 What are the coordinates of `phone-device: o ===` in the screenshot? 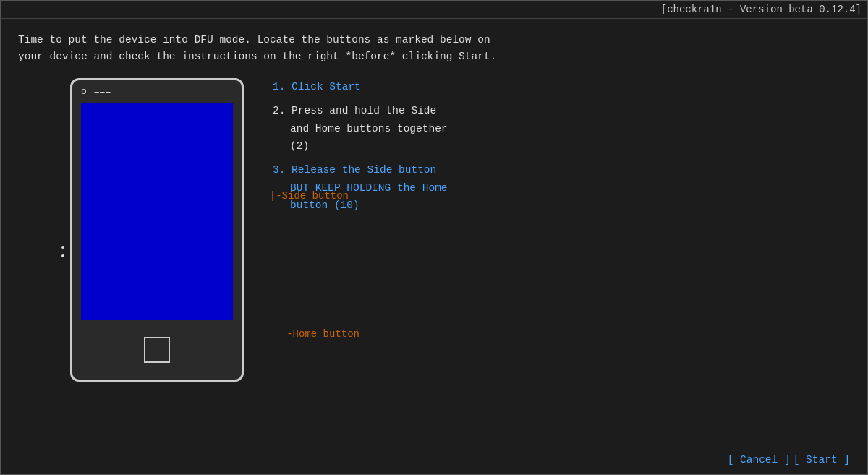 It's located at (157, 230).